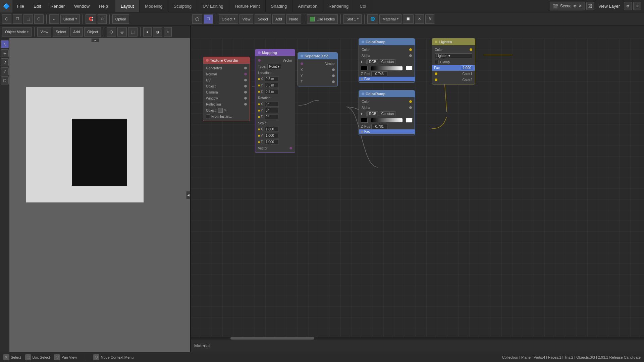  I want to click on option-dropdown: Option, so click(121, 19).